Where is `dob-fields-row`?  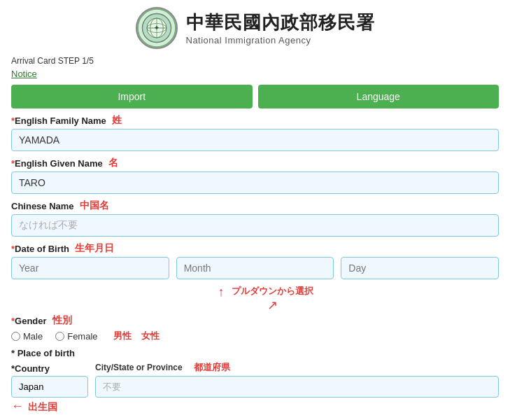
dob-fields-row is located at coordinates (255, 268).